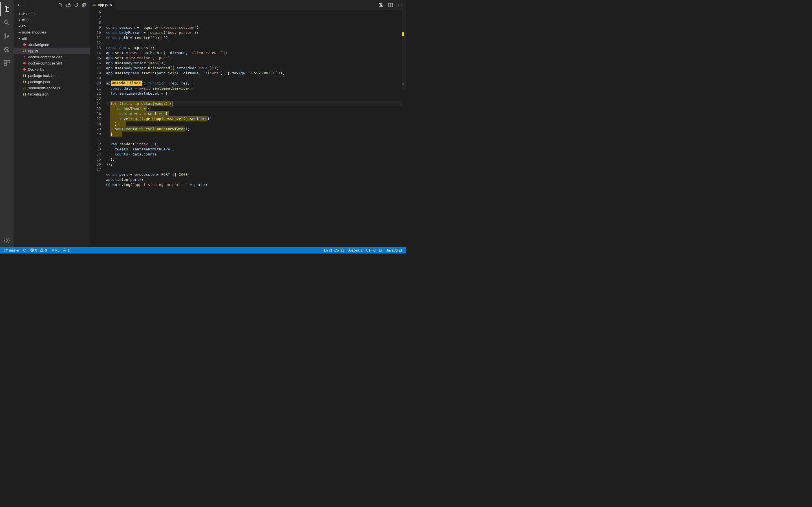 Image resolution: width=812 pixels, height=507 pixels. Describe the element at coordinates (381, 5) in the screenshot. I see `compare-changes-icon` at that location.